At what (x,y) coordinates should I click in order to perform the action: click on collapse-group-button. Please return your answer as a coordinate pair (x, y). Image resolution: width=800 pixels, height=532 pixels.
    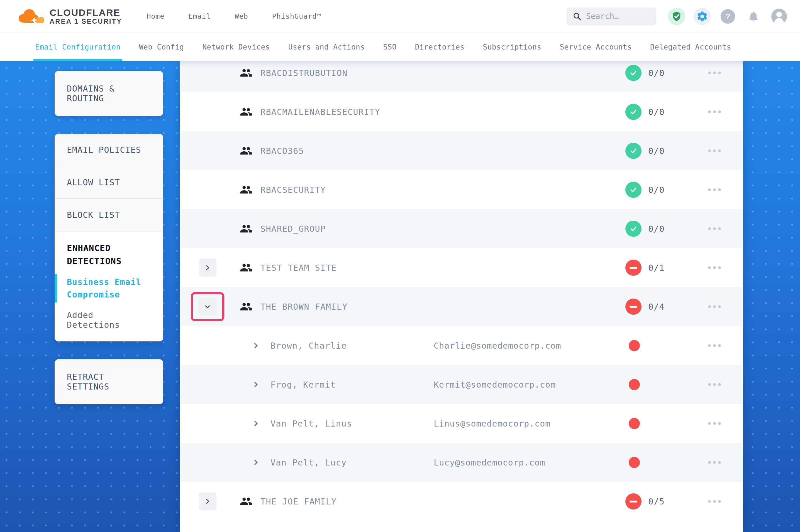
    Looking at the image, I should click on (207, 307).